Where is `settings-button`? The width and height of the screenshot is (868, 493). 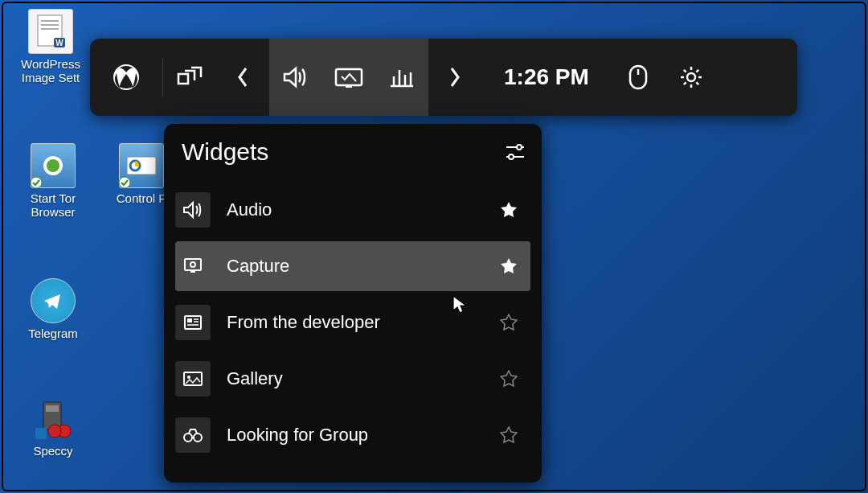
settings-button is located at coordinates (691, 77).